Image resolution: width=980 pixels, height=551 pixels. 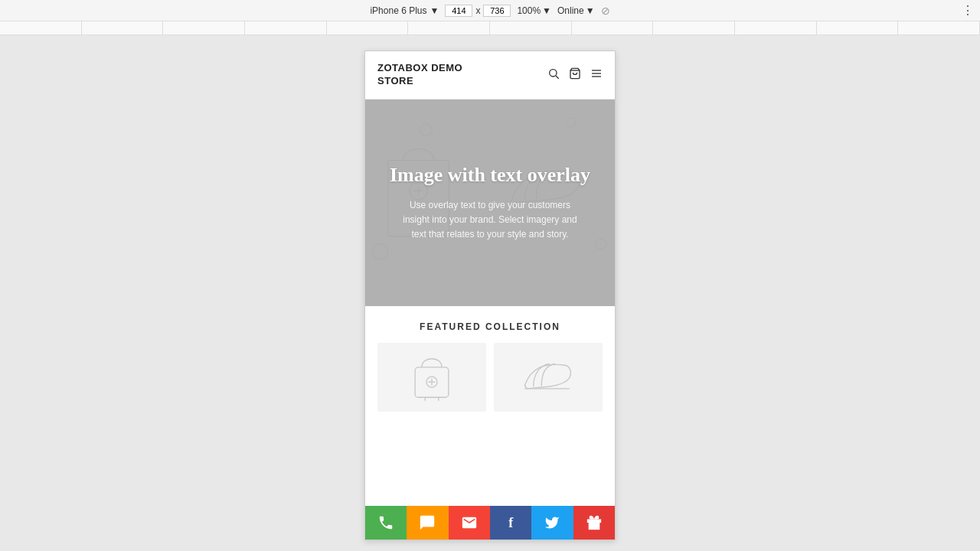 I want to click on hero-section: Image with text overlay Use overlay text…, so click(x=490, y=203).